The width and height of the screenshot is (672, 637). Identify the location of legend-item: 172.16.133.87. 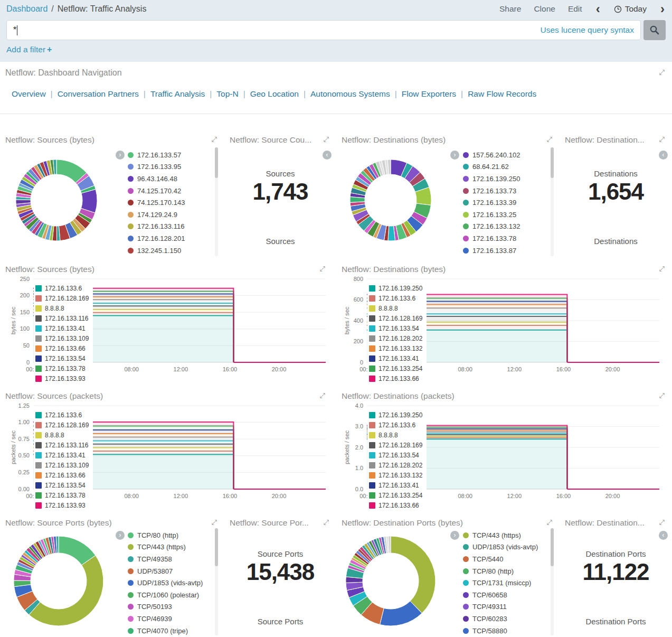
(491, 250).